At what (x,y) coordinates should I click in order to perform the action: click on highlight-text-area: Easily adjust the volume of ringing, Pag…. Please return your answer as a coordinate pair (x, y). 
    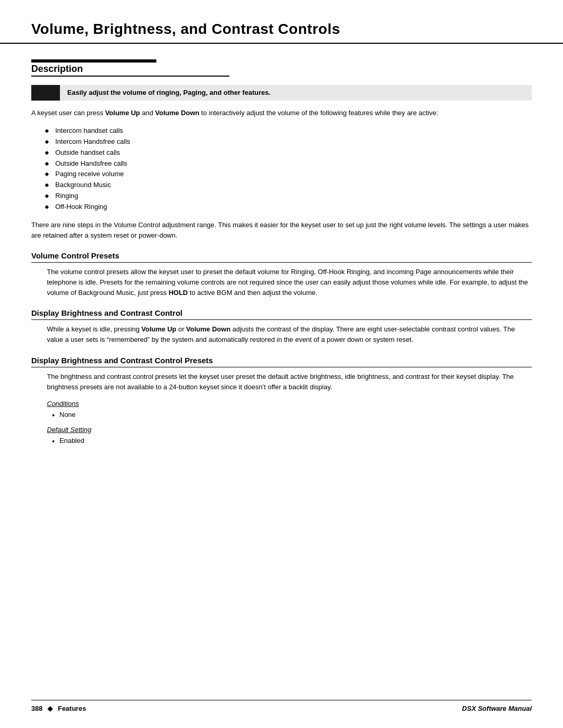
    Looking at the image, I should click on (296, 93).